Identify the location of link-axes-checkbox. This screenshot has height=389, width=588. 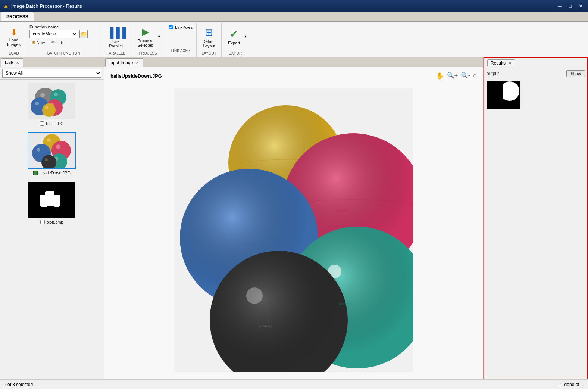
(171, 27).